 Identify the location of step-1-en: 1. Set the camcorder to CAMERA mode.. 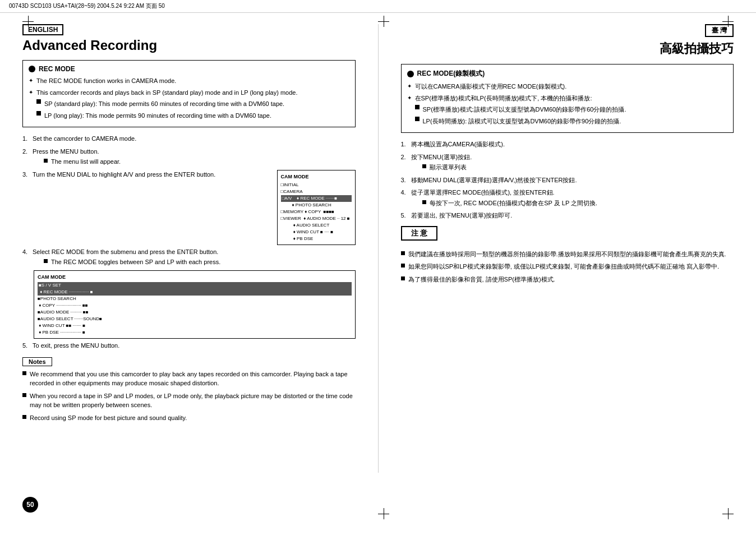
(189, 139).